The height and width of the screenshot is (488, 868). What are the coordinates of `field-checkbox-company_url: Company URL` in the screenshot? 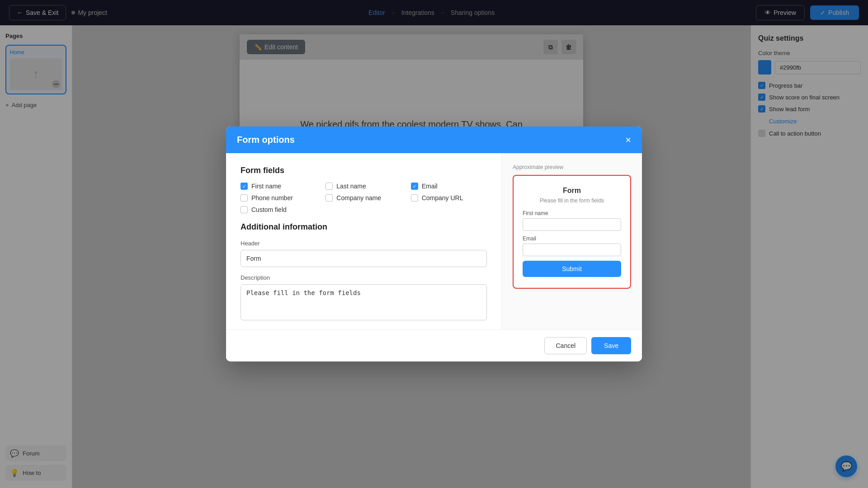 It's located at (449, 198).